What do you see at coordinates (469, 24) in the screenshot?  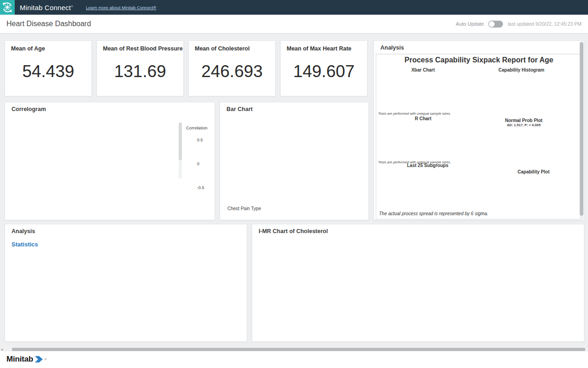 I see `auto-update-label: Auto Update` at bounding box center [469, 24].